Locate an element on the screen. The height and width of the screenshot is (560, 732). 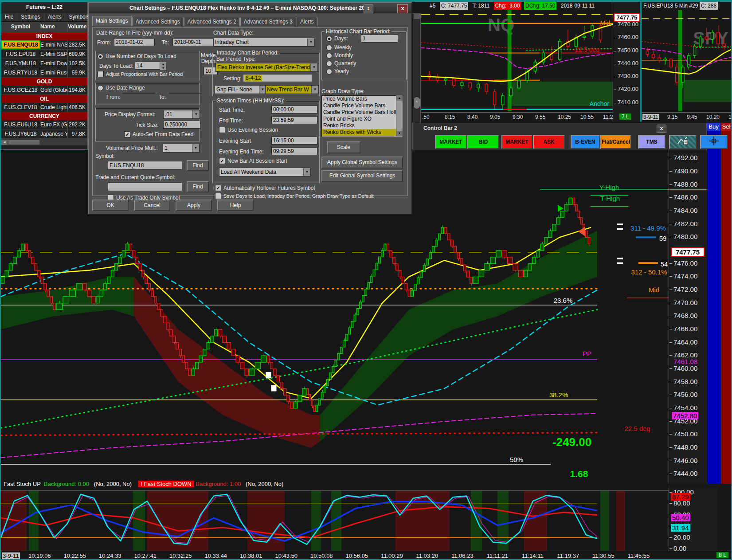
hist-days-input: 1 is located at coordinates (380, 39).